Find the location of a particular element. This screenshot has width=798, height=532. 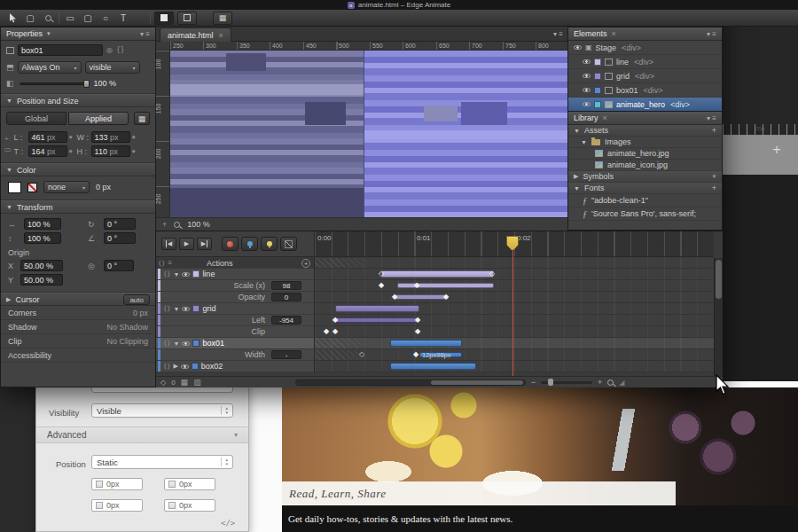

play-button: ▶ is located at coordinates (186, 244).